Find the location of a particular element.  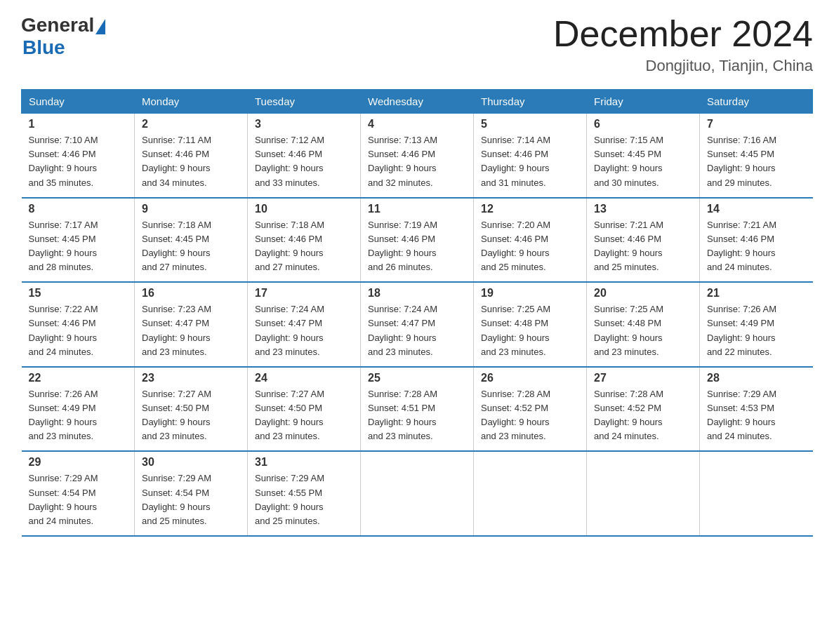

calendar-cell: 29 Sunrise: 7:29 AMSunset: 4:54 PMDaylig… is located at coordinates (79, 494).